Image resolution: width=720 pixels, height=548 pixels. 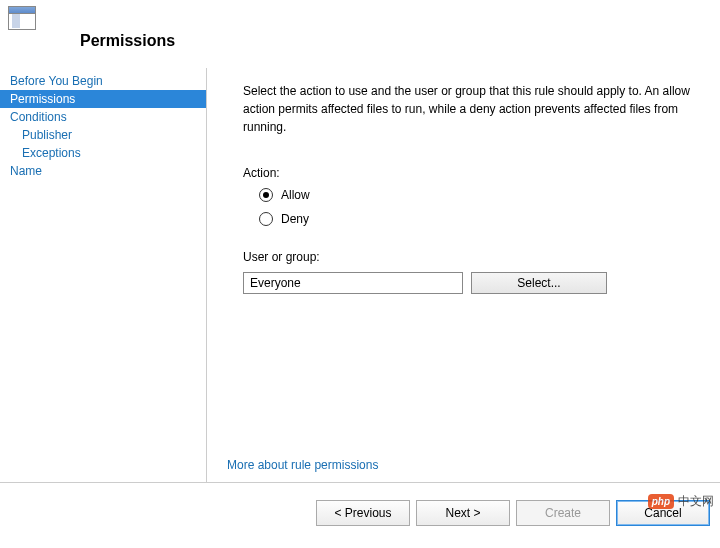 What do you see at coordinates (103, 99) in the screenshot?
I see `sidebar-item-permissions: Permissions` at bounding box center [103, 99].